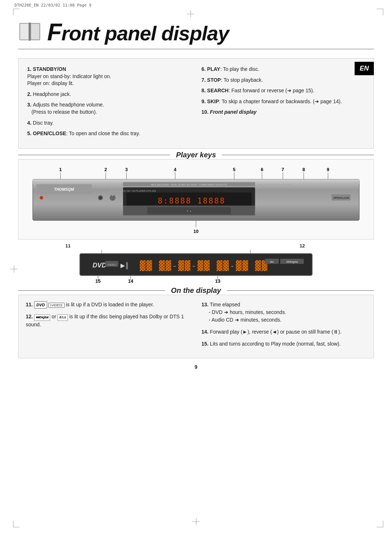 The width and height of the screenshot is (392, 536). Describe the element at coordinates (103, 133) in the screenshot. I see `item-text-5: : To open and close the disc tray.` at that location.